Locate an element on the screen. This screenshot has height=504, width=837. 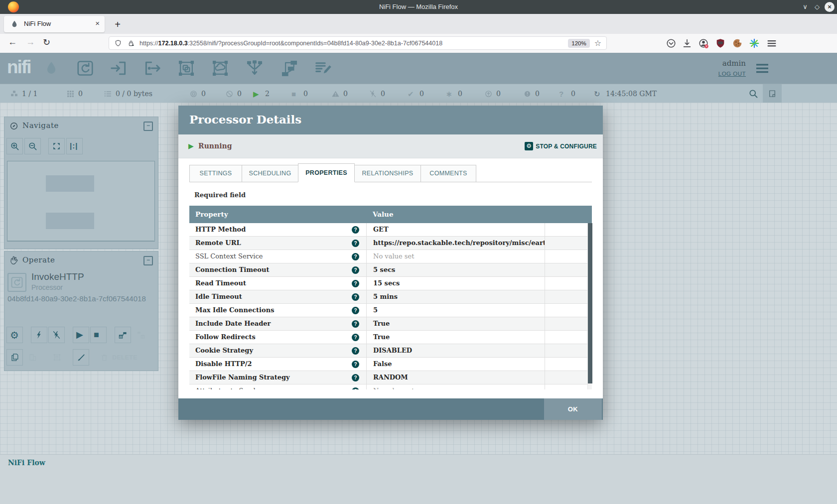
zoom-in-button is located at coordinates (15, 146).